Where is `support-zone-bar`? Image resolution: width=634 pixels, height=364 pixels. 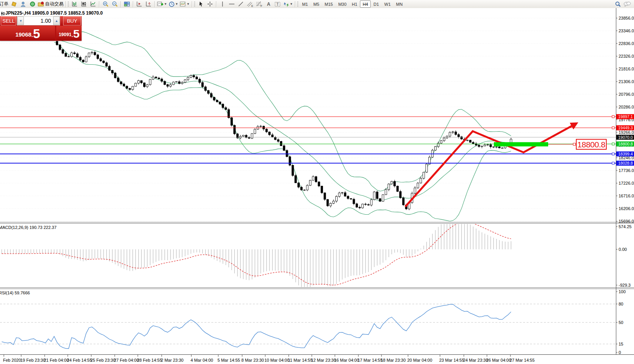 support-zone-bar is located at coordinates (521, 145).